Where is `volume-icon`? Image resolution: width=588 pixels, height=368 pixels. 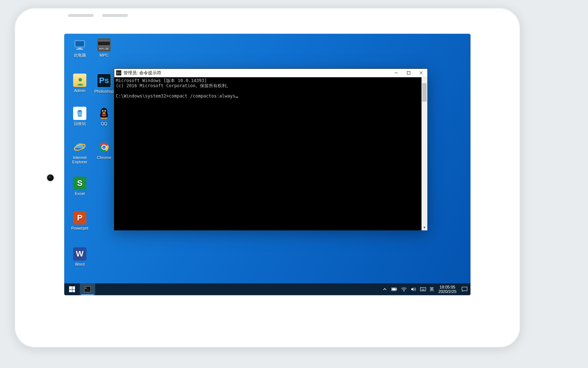 volume-icon is located at coordinates (413, 289).